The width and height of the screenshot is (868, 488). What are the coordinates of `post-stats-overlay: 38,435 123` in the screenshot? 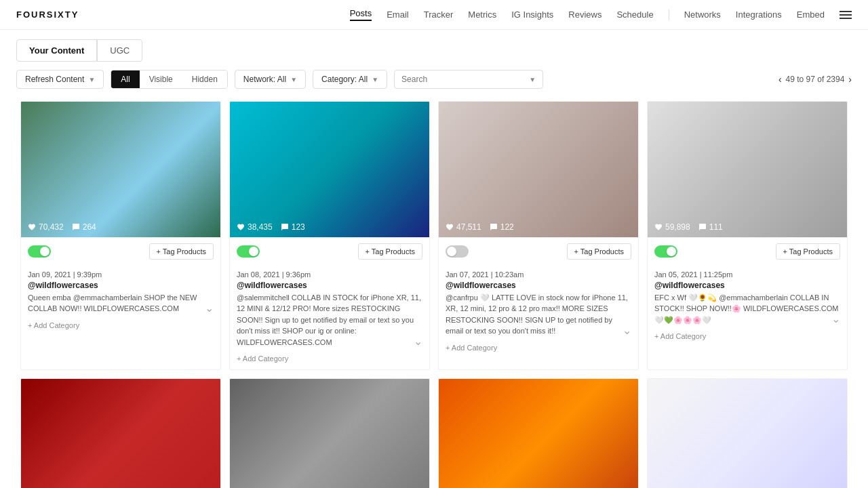 It's located at (330, 227).